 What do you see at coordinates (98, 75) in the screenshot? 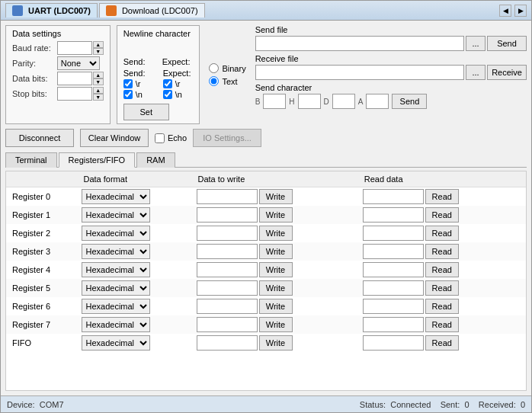
I see `databits-up-btn: ▲` at bounding box center [98, 75].